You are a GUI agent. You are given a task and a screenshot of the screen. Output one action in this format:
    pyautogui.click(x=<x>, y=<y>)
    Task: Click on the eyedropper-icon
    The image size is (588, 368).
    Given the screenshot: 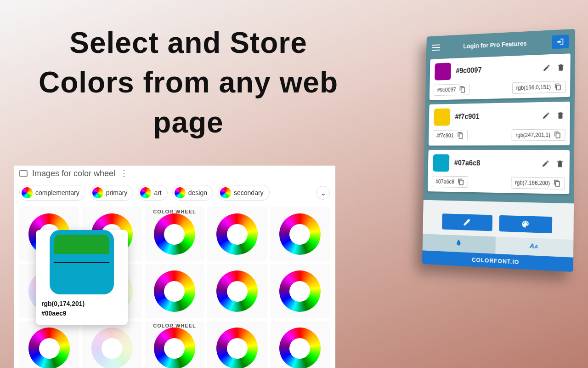 What is the action you would take?
    pyautogui.click(x=467, y=222)
    